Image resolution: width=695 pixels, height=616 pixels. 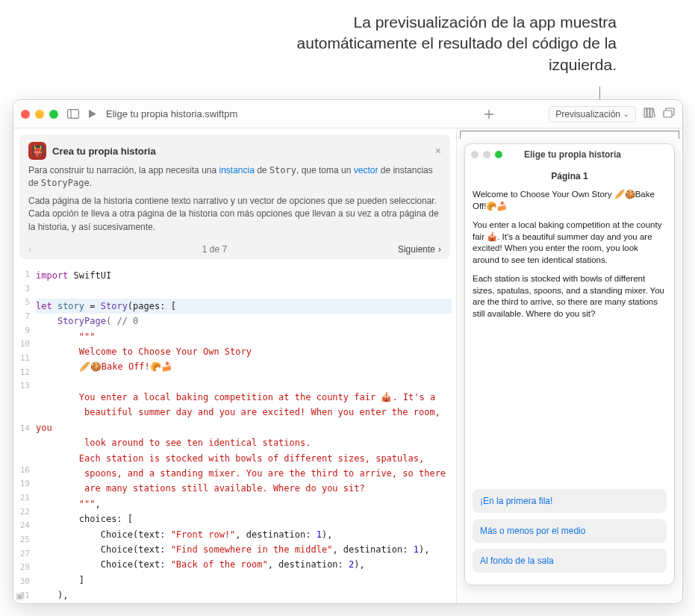 What do you see at coordinates (438, 151) in the screenshot?
I see `close-icon: ×` at bounding box center [438, 151].